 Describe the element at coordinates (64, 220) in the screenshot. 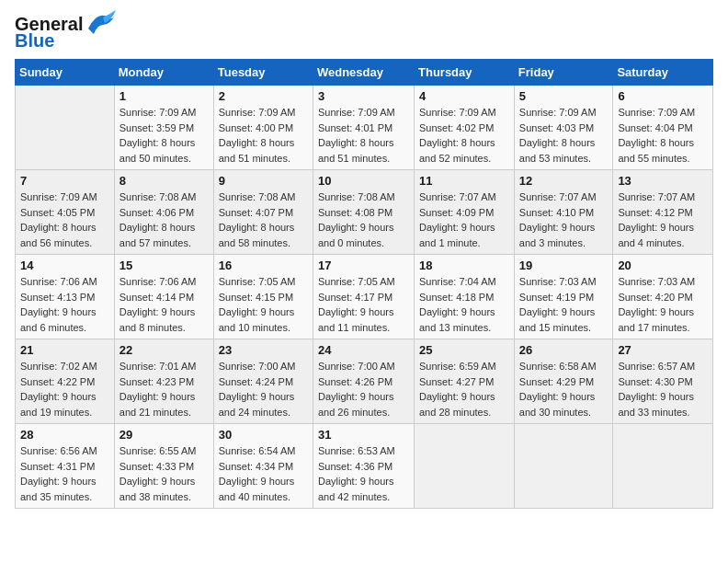

I see `day-info: Sunrise: 7:09 AMSunset: 4:05 PMDaylight:…` at that location.